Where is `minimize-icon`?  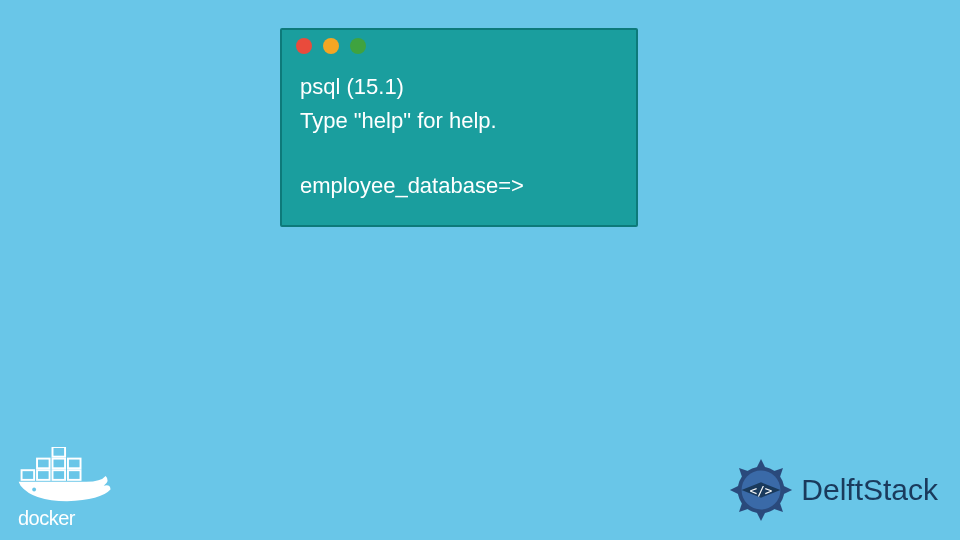 minimize-icon is located at coordinates (331, 46).